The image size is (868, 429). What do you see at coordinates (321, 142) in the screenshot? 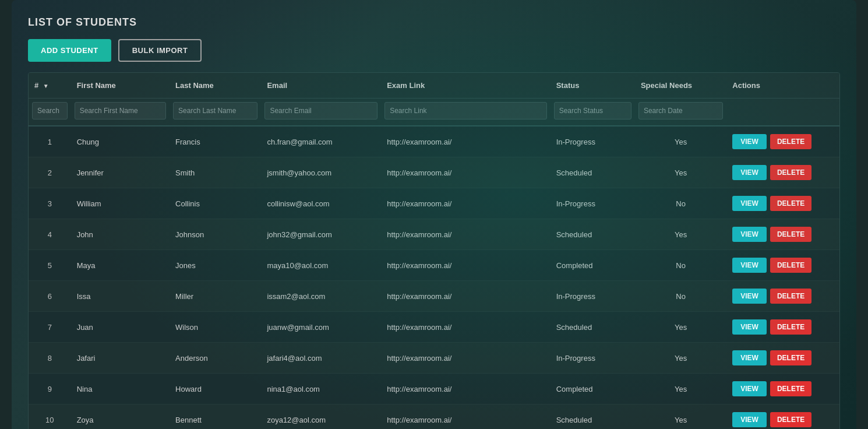
I see `cell-email: ch.fran@gmail.com` at bounding box center [321, 142].